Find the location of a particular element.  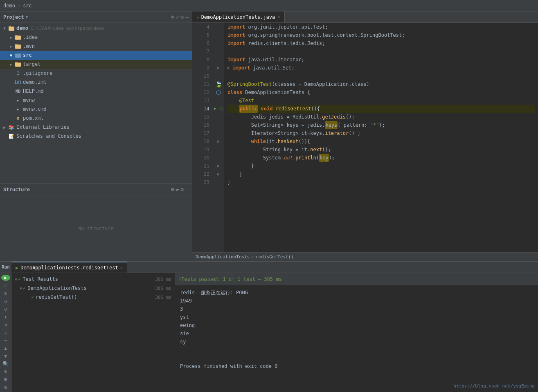

project-settings-icon: ⚙ is located at coordinates (182, 17).